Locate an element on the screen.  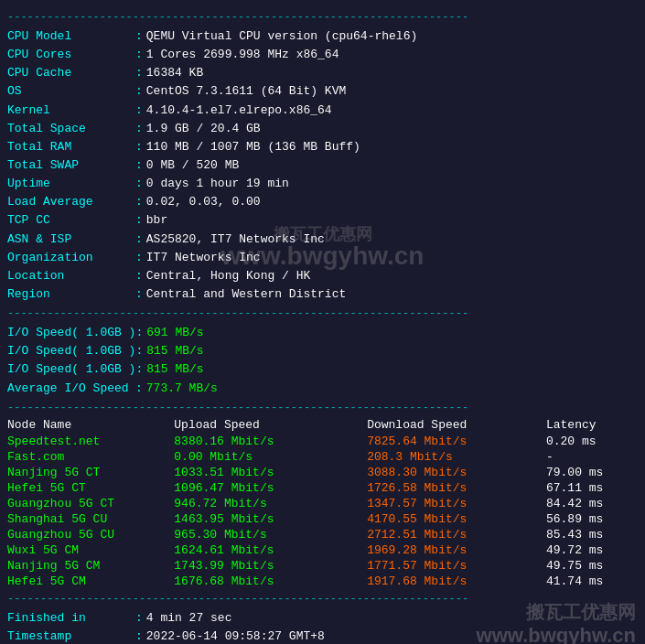
speed-table-header: Node Name is located at coordinates (91, 426).